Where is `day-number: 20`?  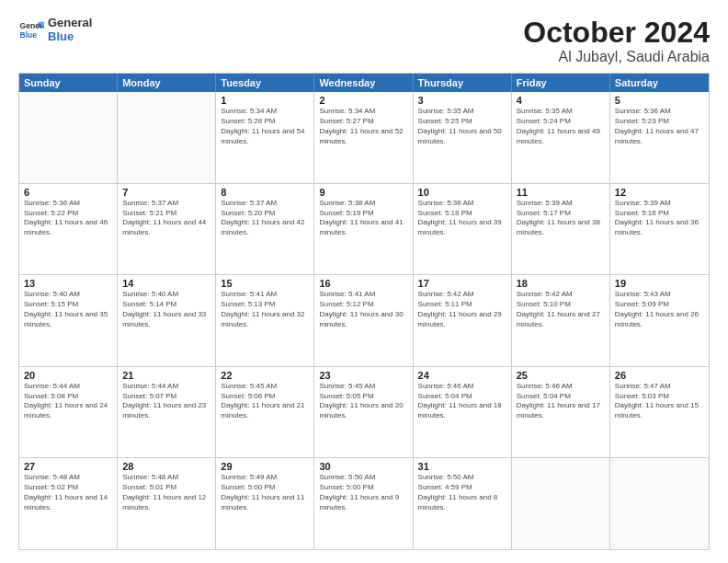 day-number: 20 is located at coordinates (68, 375).